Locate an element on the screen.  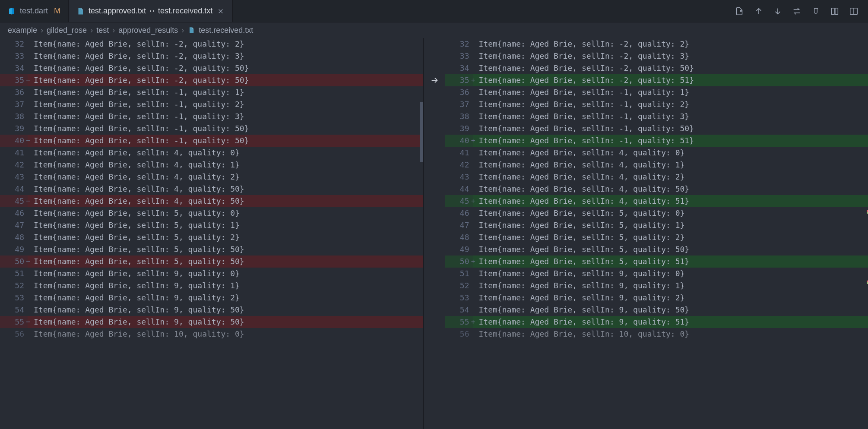
tab-test-dart: test.dart M is located at coordinates (35, 11).